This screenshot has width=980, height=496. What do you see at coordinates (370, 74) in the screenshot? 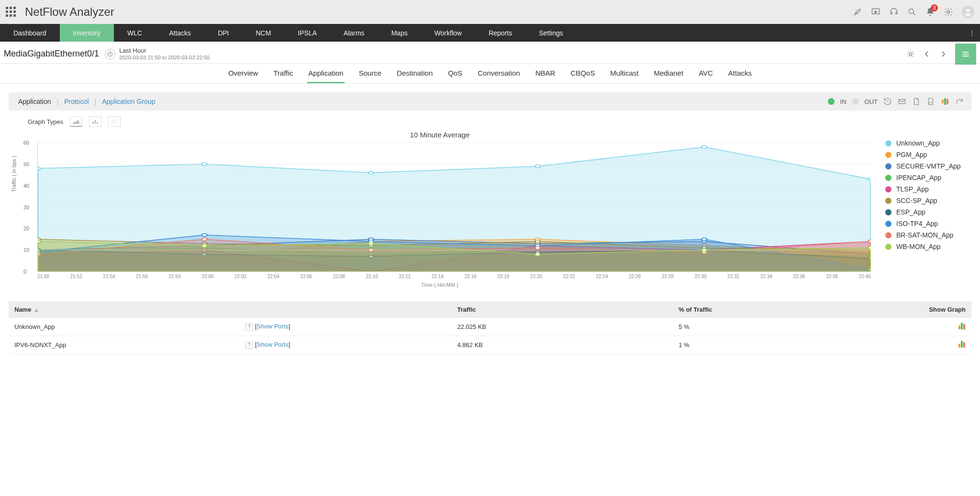
I see `subnav-source: Source` at bounding box center [370, 74].